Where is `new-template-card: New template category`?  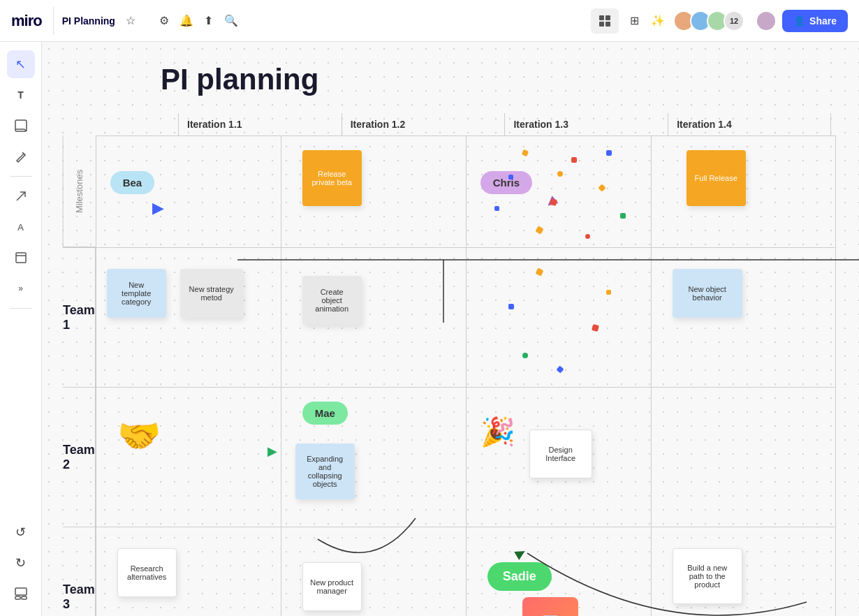 new-template-card: New template category is located at coordinates (137, 293).